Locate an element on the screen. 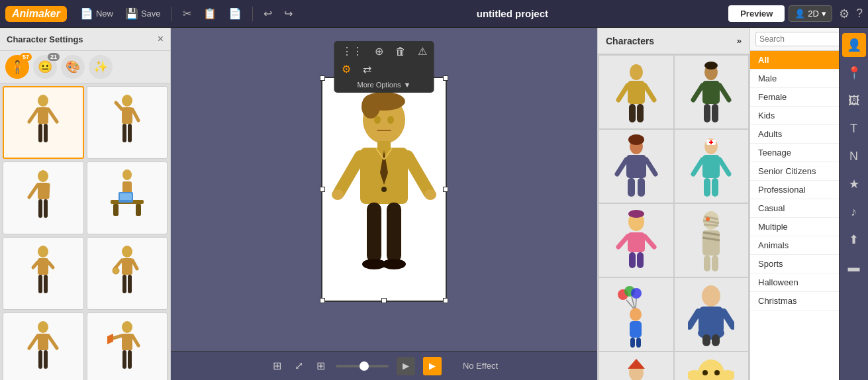 The width and height of the screenshot is (868, 380). tab-pose: 🧍 57 is located at coordinates (17, 67).